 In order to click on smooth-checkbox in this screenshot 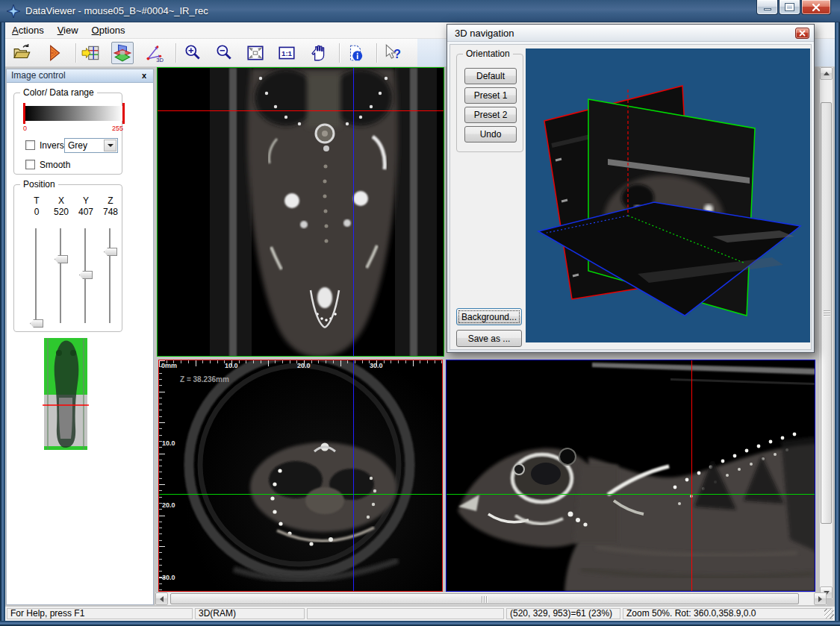, I will do `click(30, 164)`.